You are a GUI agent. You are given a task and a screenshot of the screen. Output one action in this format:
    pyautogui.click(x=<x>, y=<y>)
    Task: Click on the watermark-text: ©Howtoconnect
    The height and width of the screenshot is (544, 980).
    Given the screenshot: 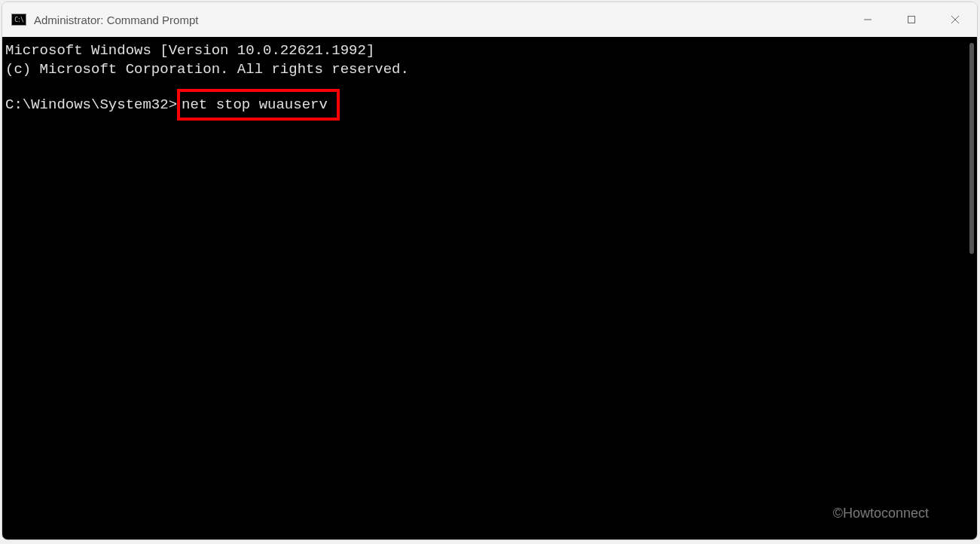 What is the action you would take?
    pyautogui.click(x=881, y=514)
    